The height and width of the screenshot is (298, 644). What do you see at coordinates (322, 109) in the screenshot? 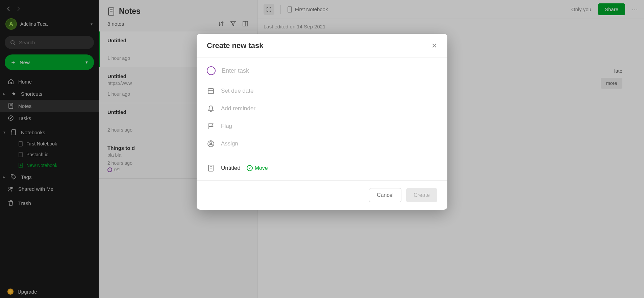
I see `reminder-row: Add reminder` at bounding box center [322, 109].